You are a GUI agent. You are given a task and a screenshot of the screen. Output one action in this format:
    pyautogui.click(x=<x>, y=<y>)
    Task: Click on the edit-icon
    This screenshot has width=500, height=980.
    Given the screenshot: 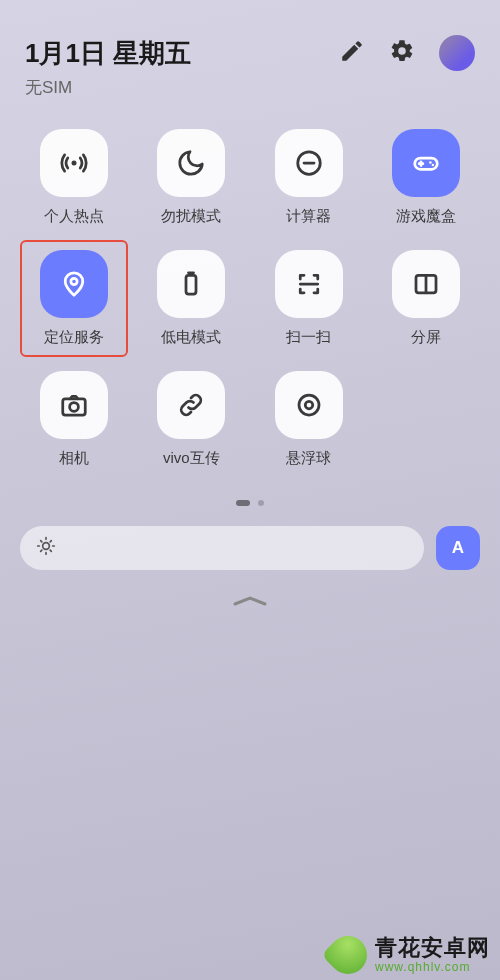 What is the action you would take?
    pyautogui.click(x=352, y=53)
    